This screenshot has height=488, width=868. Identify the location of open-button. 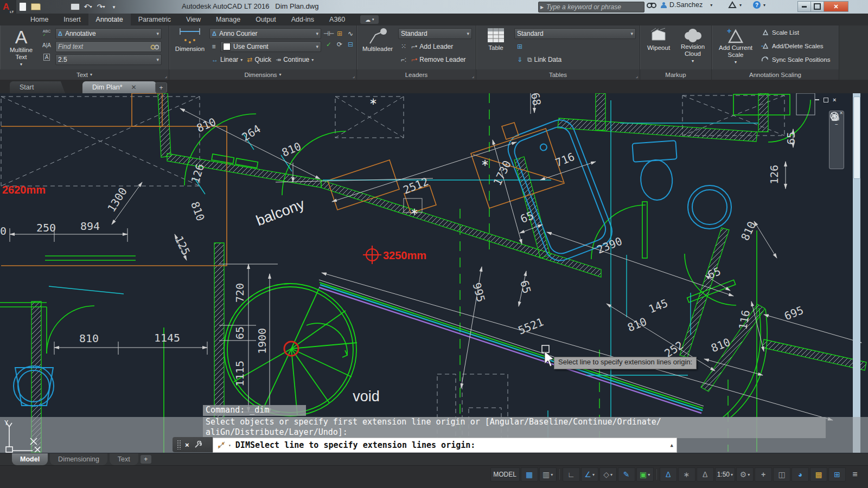
(36, 7).